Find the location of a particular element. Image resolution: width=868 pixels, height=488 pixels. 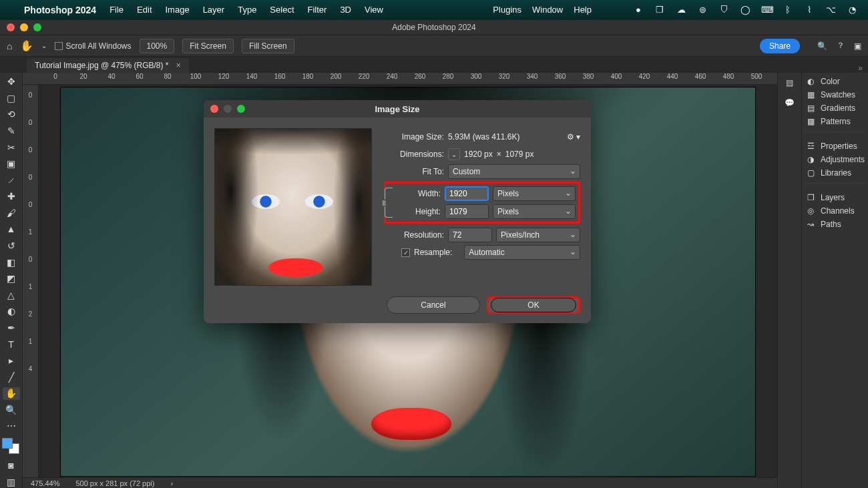

quick-select-tool: ✎ is located at coordinates (11, 131).